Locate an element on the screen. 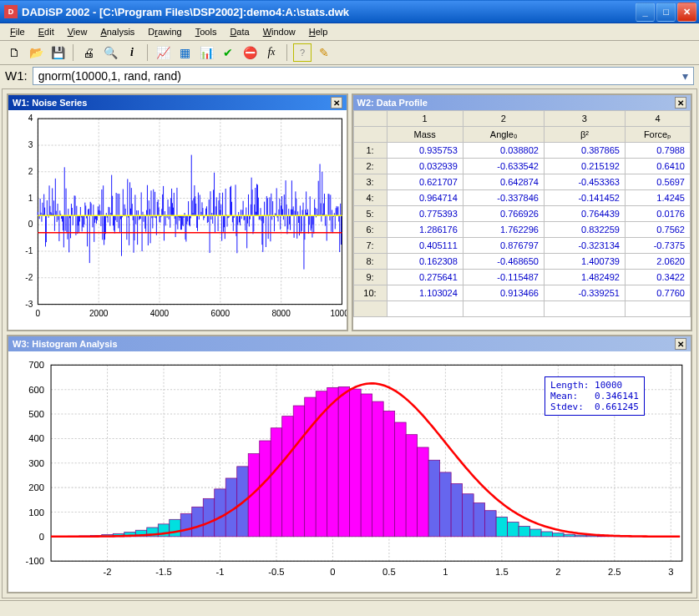 This screenshot has height=616, width=699. new-icon: 🗋 is located at coordinates (14, 53).